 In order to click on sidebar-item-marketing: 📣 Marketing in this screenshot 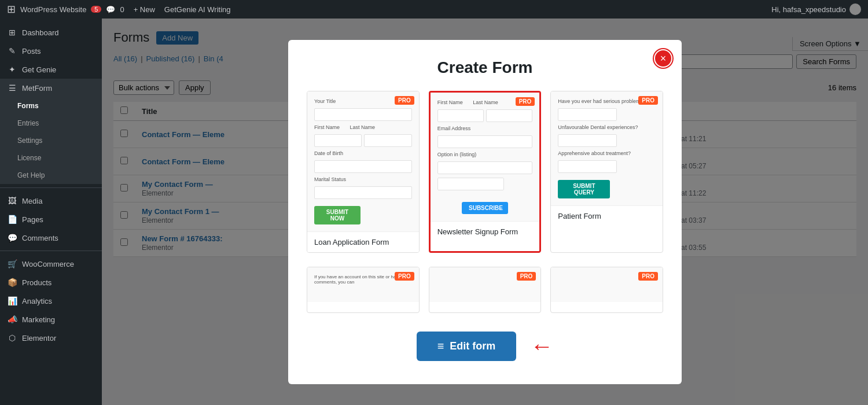, I will do `click(51, 319)`.